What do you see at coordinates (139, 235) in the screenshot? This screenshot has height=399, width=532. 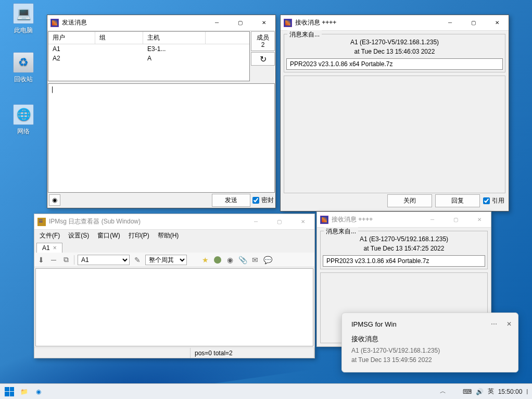 I see `menu-print: 打印(P)` at bounding box center [139, 235].